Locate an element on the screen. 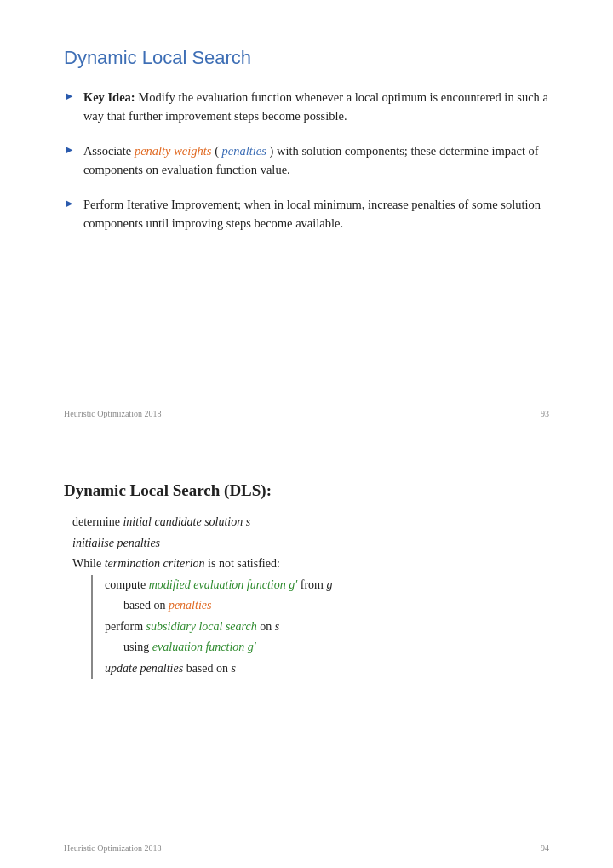  bullet-item-1: ► Key Idea: Modify the evaluation functi… is located at coordinates (306, 107).